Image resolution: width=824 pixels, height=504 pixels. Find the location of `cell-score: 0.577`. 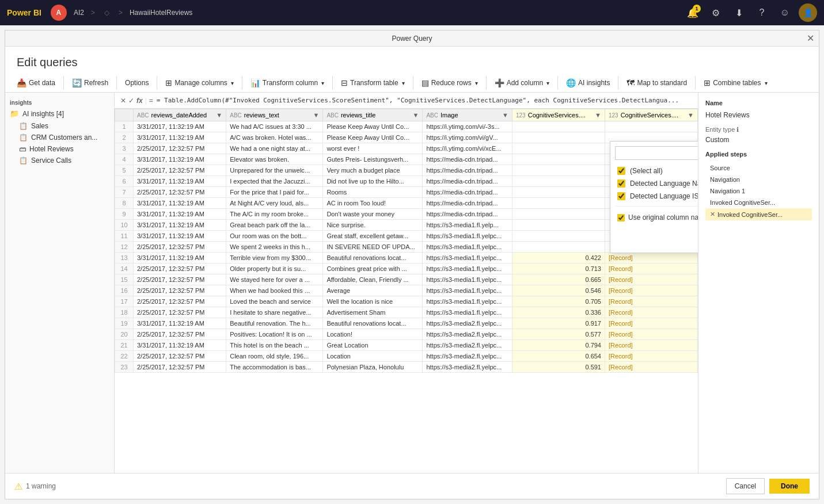

cell-score: 0.577 is located at coordinates (559, 335).